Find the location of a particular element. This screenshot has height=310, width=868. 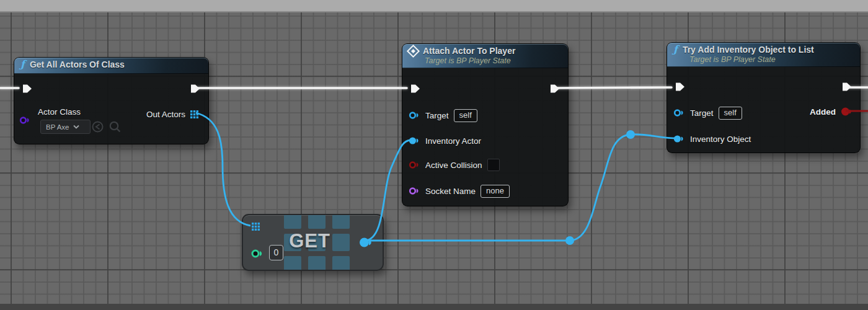

inventory-actor-pin-row: Inventory Actor is located at coordinates (445, 141).